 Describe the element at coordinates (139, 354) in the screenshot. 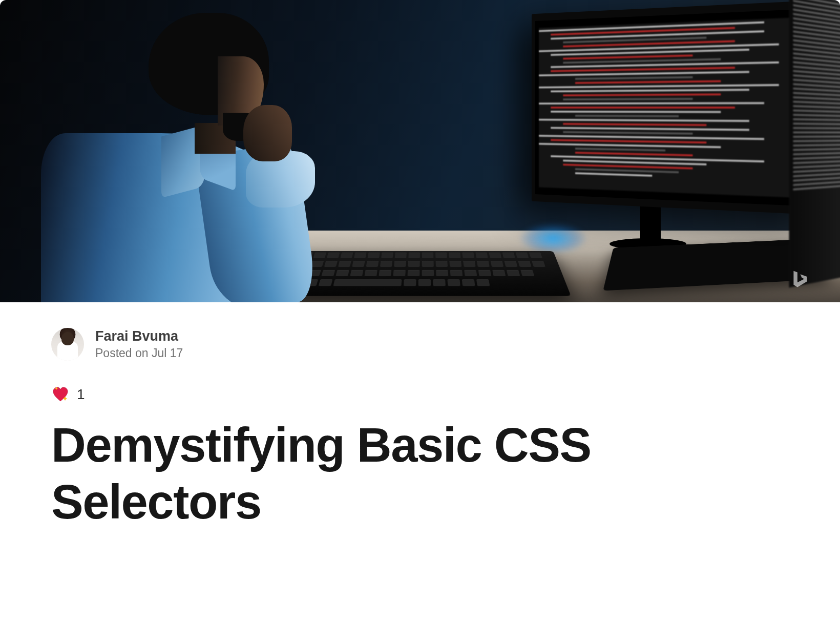

I see `posted-date: Posted on Jul 17` at that location.